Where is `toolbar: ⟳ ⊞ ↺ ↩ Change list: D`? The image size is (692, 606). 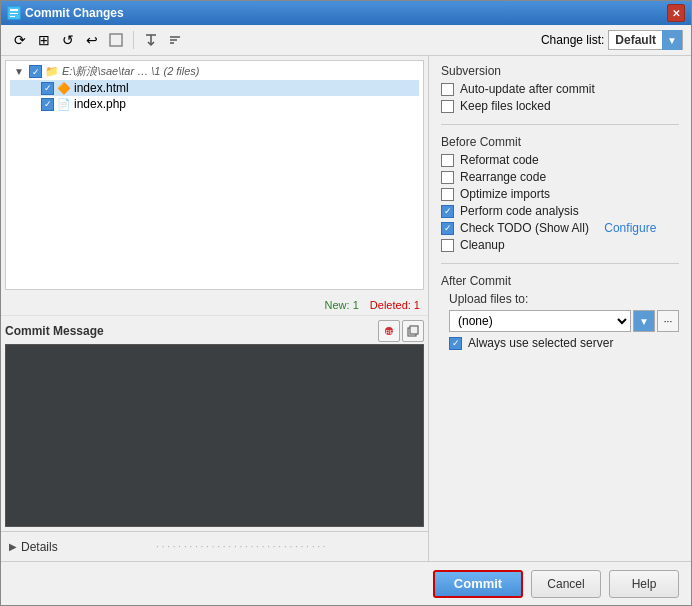
toolbar: ⟳ ⊞ ↺ ↩ Change list: D is located at coordinates (346, 40).